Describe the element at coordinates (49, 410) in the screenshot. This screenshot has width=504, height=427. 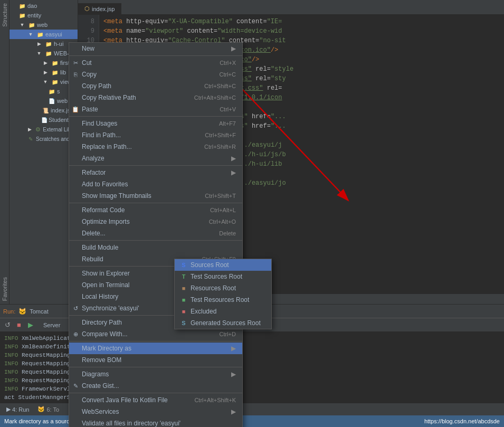
I see `tab-6-to: 🐱 6: To` at that location.